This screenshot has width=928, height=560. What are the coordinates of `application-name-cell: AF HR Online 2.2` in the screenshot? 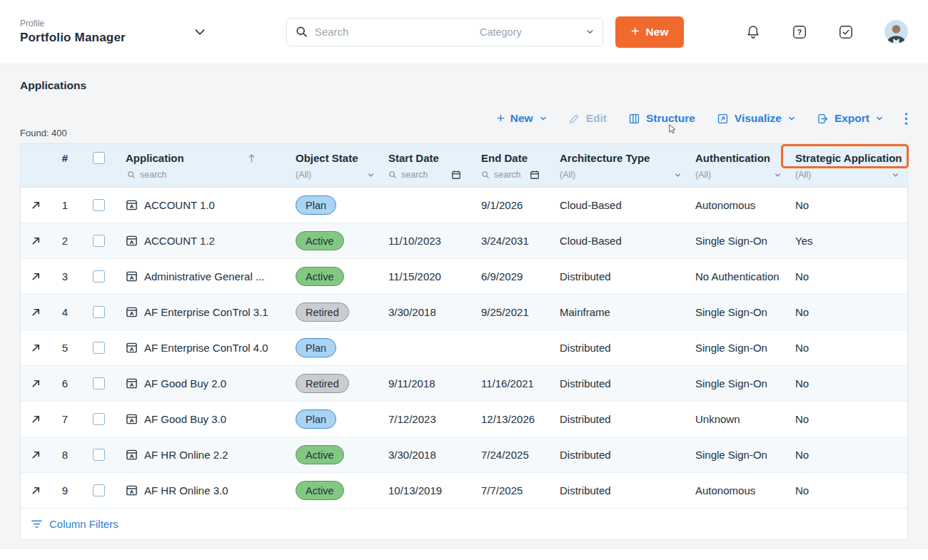 It's located at (204, 455).